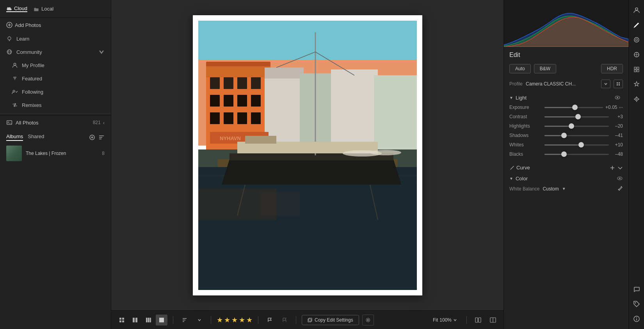  I want to click on star-5: ★, so click(249, 320).